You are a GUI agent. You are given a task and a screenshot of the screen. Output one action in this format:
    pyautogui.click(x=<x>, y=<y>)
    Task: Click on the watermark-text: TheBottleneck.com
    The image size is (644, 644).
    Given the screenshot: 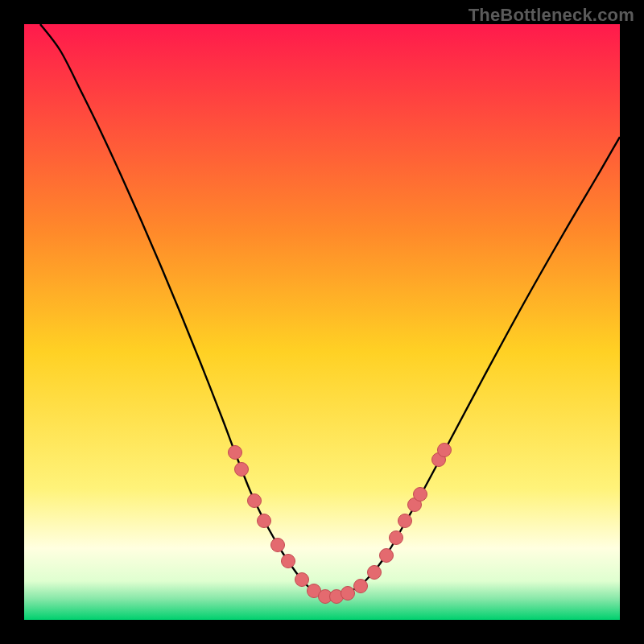 What is the action you would take?
    pyautogui.click(x=551, y=15)
    